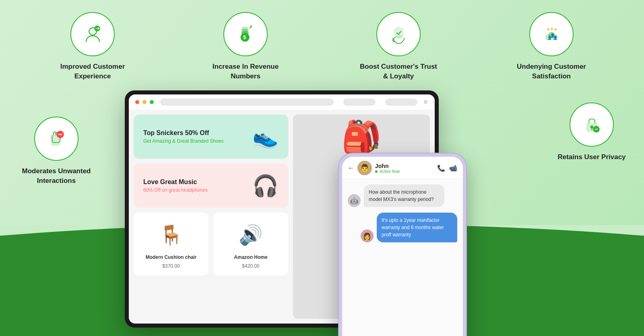 The width and height of the screenshot is (644, 336). Describe the element at coordinates (405, 171) in the screenshot. I see `active-status: Active Now` at that location.